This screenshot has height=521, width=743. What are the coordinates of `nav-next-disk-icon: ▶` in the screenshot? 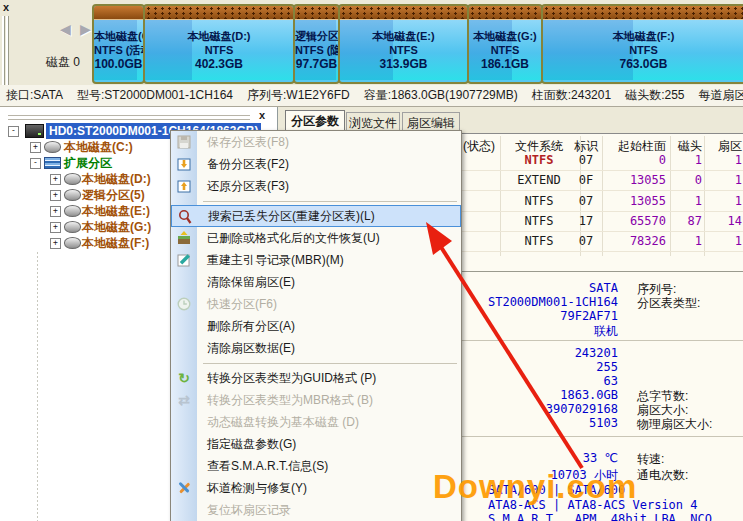 It's located at (86, 29).